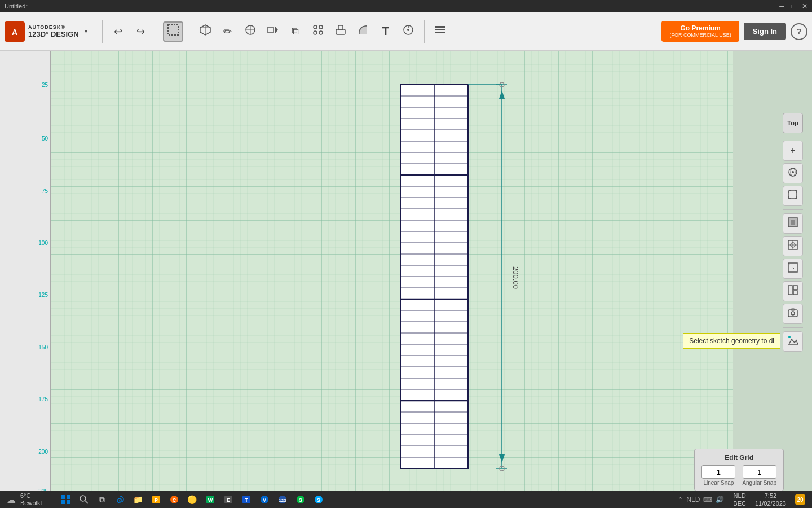 This screenshot has height=508, width=812. What do you see at coordinates (739, 475) in the screenshot?
I see `grid-panel-row: Linear Snap Angular Snap` at bounding box center [739, 475].